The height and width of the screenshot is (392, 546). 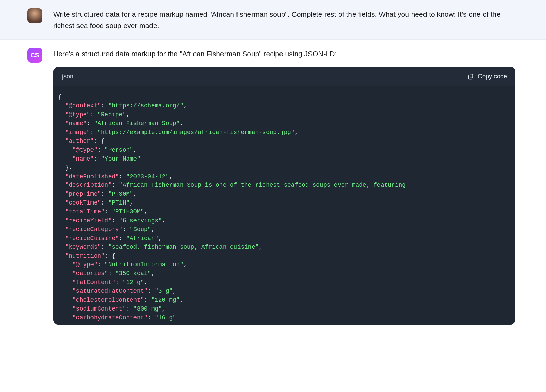 What do you see at coordinates (68, 77) in the screenshot?
I see `code-language-label: json` at bounding box center [68, 77].